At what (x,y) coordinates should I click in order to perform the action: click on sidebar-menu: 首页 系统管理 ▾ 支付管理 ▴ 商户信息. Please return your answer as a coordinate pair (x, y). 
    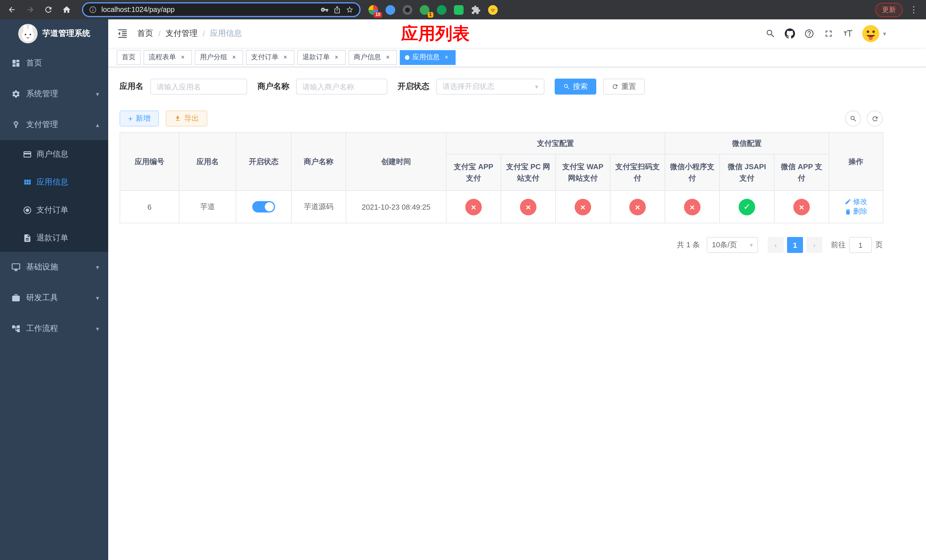
    Looking at the image, I should click on (54, 196).